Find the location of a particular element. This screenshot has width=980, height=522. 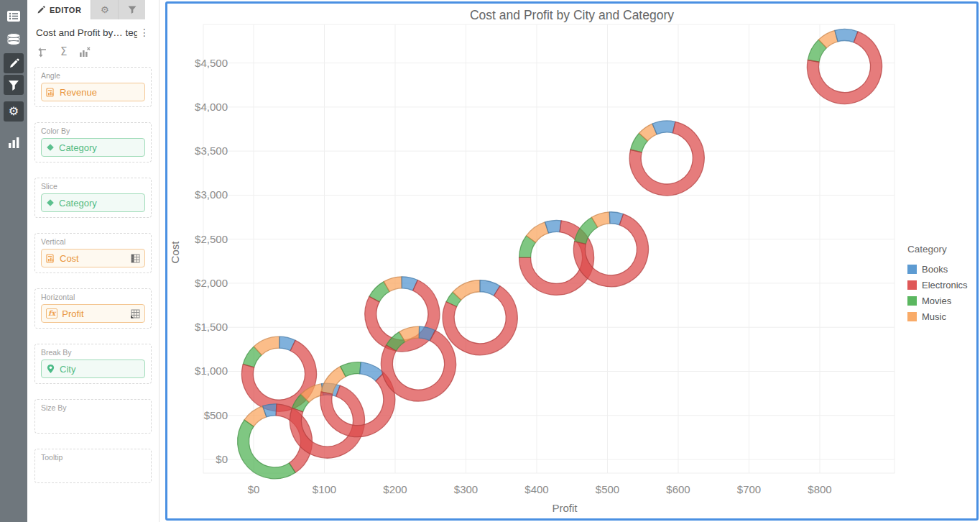

charts-icon is located at coordinates (14, 142).